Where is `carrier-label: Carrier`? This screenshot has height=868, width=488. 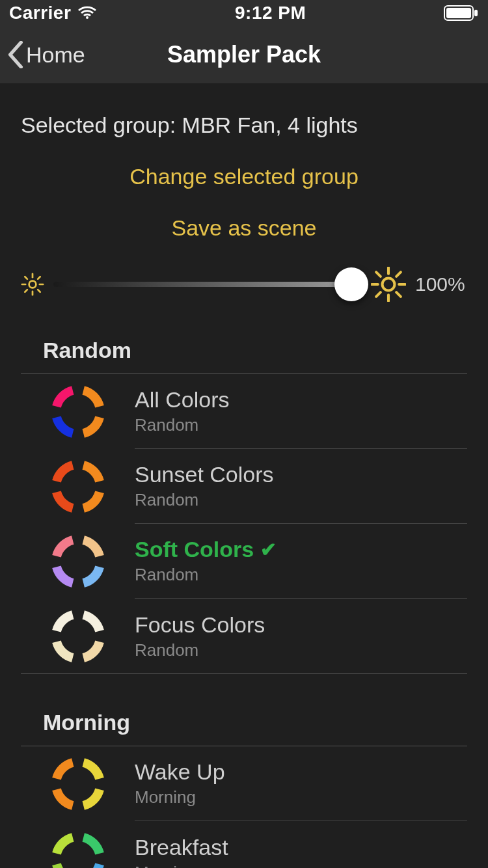
carrier-label: Carrier is located at coordinates (40, 13).